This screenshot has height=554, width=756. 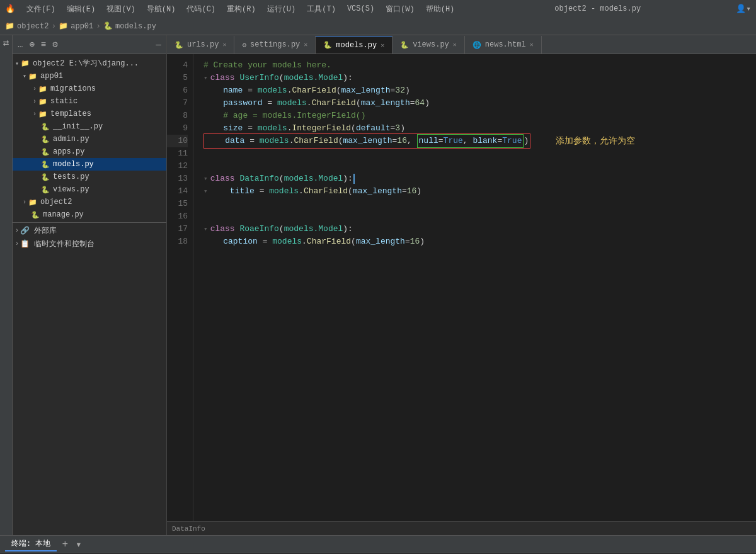 What do you see at coordinates (431, 45) in the screenshot?
I see `tab-label-views: views.py` at bounding box center [431, 45].